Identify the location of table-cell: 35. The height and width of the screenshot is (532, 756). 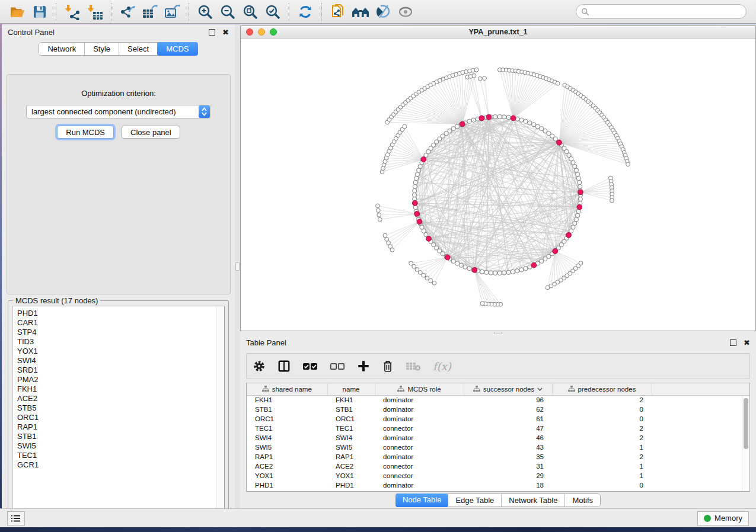
(508, 457).